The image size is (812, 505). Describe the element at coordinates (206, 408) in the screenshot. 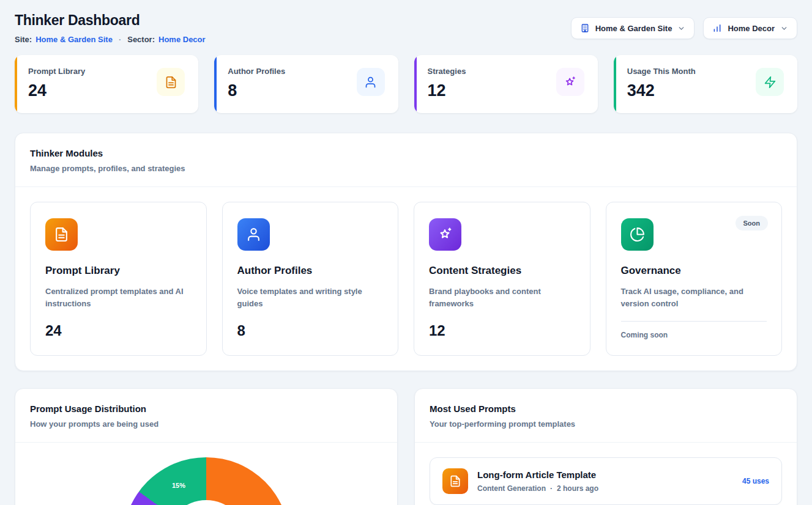

I see `usage-panel-title: Prompt Usage Distribution` at that location.